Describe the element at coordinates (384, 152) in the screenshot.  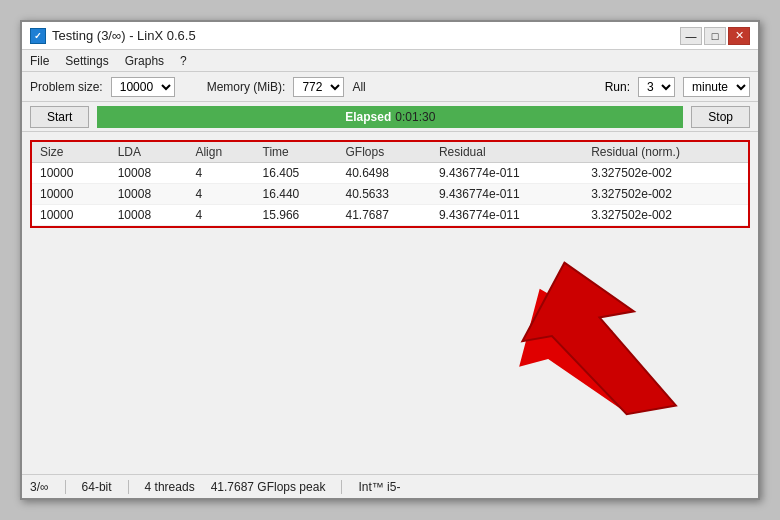
I see `col-gflops: GFlops` at that location.